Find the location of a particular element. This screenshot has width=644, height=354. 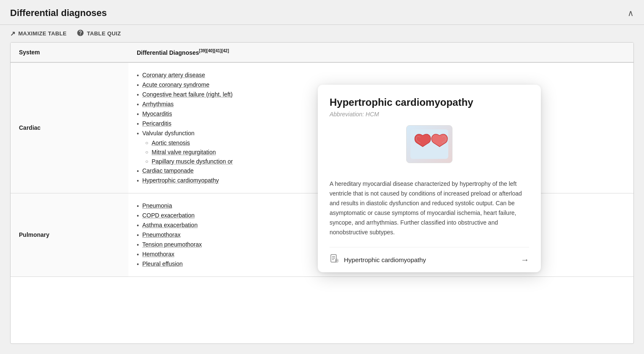

col-header-extra is located at coordinates (482, 52).